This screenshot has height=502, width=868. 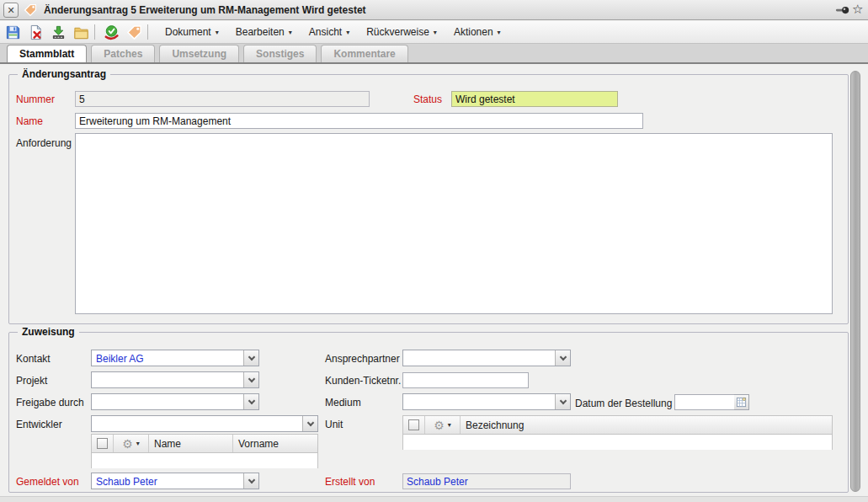 I want to click on open-folder-icon, so click(x=81, y=32).